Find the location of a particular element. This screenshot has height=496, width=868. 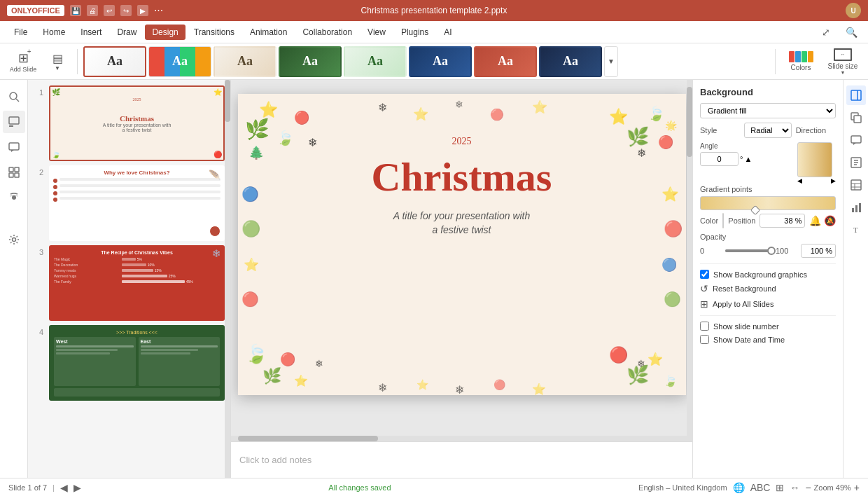

left-icon-broadcast is located at coordinates (14, 198).